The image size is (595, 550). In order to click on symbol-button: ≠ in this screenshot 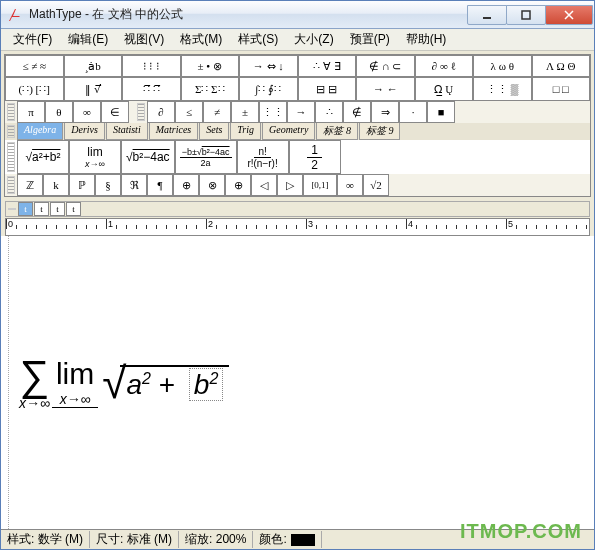, I will do `click(217, 112)`.